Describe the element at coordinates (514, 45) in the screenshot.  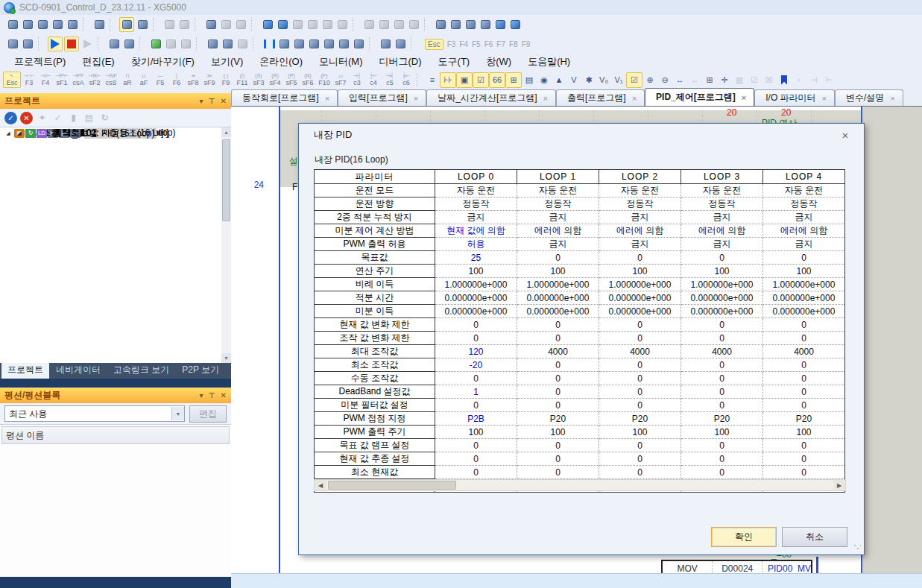
I see `fkey-f8: F8` at that location.